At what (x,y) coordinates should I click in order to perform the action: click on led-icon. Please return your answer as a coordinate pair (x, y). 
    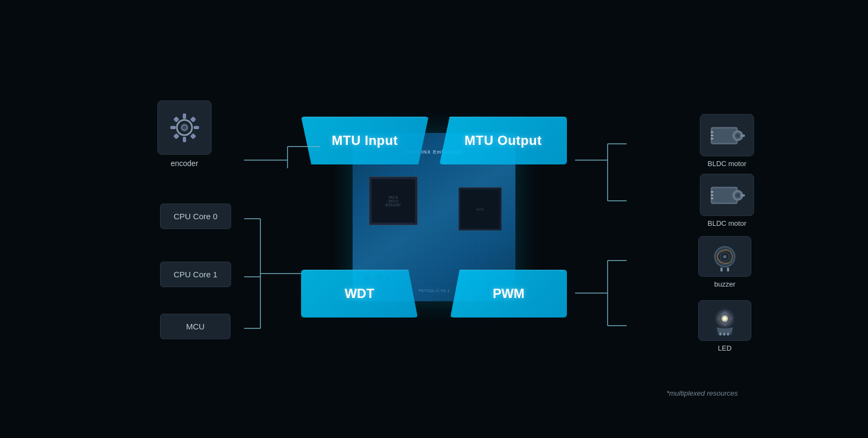
    Looking at the image, I should click on (725, 320).